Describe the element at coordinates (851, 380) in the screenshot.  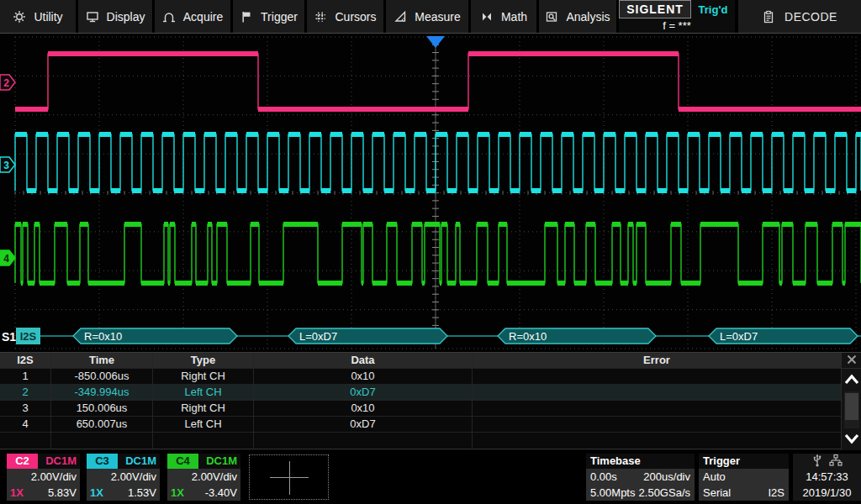
I see `scroll-up-button` at that location.